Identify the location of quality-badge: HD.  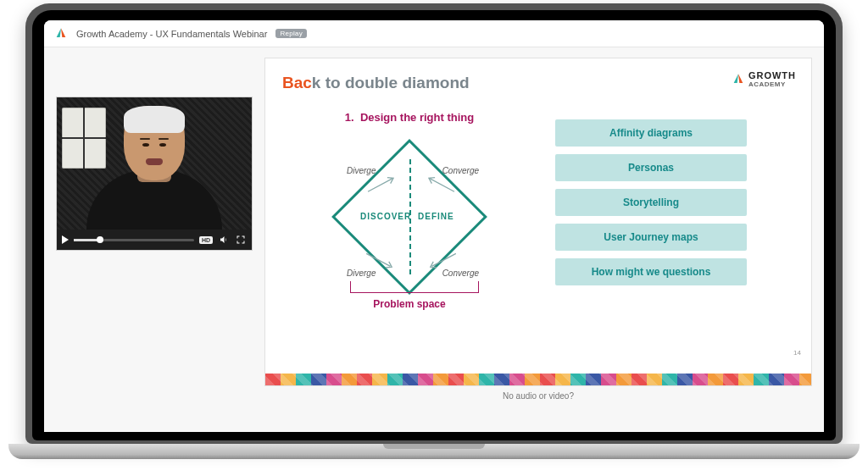
(206, 241).